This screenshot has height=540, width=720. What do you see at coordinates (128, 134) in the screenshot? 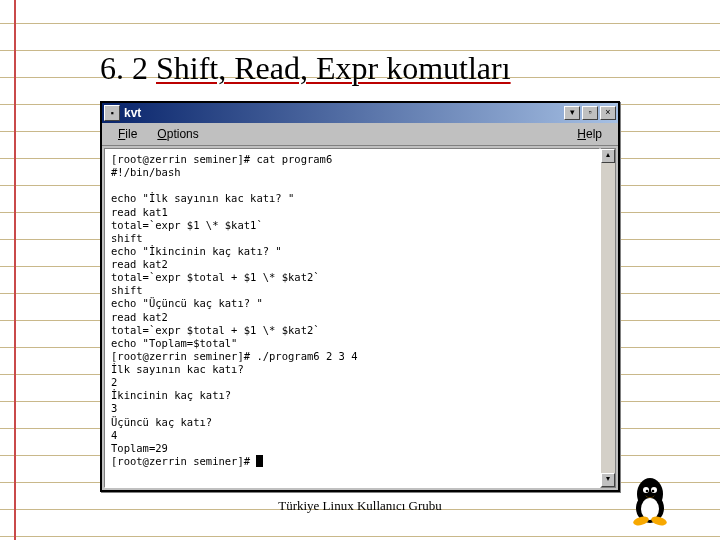
I see `menu-file: File` at bounding box center [128, 134].